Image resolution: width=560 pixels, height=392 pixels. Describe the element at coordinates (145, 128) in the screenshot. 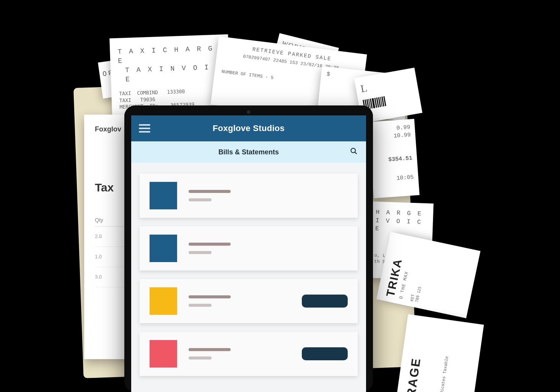

I see `hamburger-icon` at that location.